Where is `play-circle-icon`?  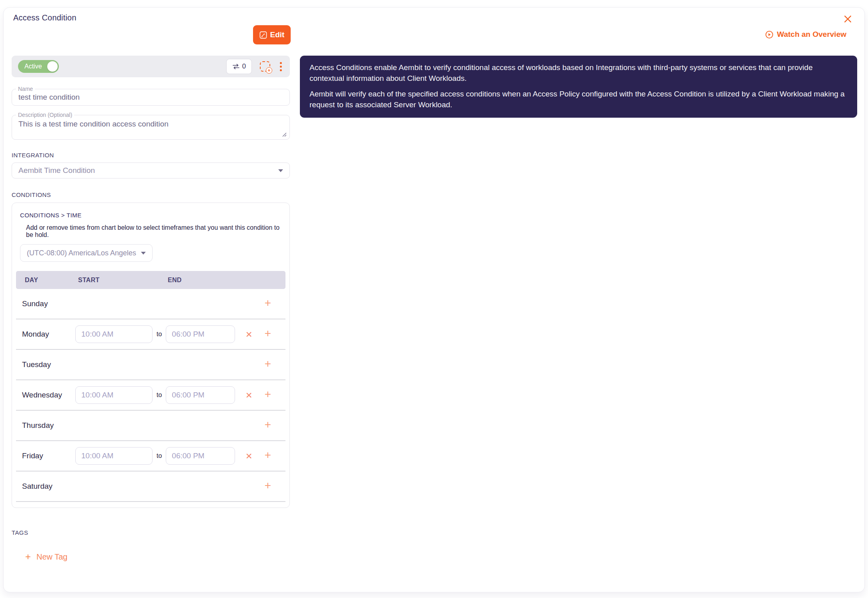
play-circle-icon is located at coordinates (770, 34).